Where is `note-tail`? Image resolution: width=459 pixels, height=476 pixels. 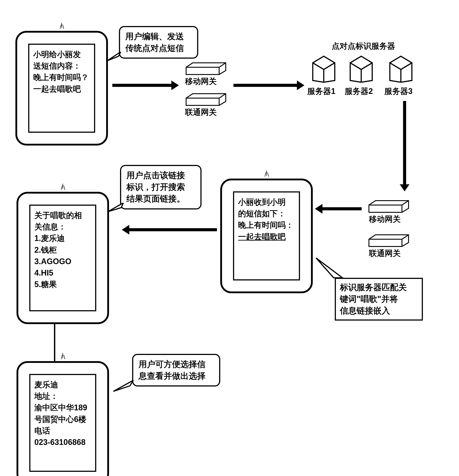 note-tail is located at coordinates (329, 268).